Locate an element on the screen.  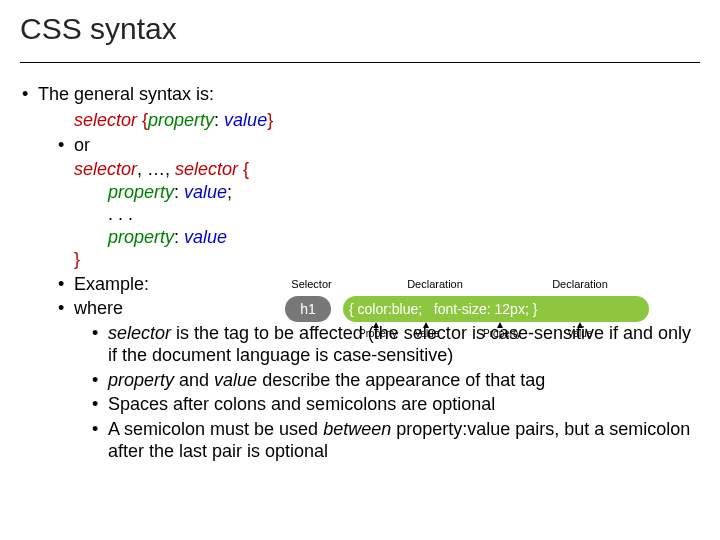
w4-between: between is located at coordinates (357, 429).